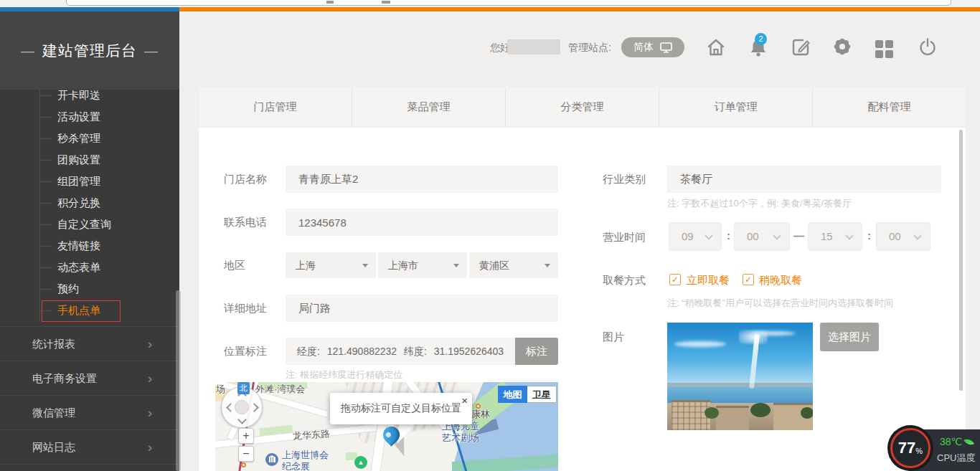 Image resolution: width=980 pixels, height=471 pixels. What do you see at coordinates (90, 289) in the screenshot?
I see `sidebar-item-booking: 预约` at bounding box center [90, 289].